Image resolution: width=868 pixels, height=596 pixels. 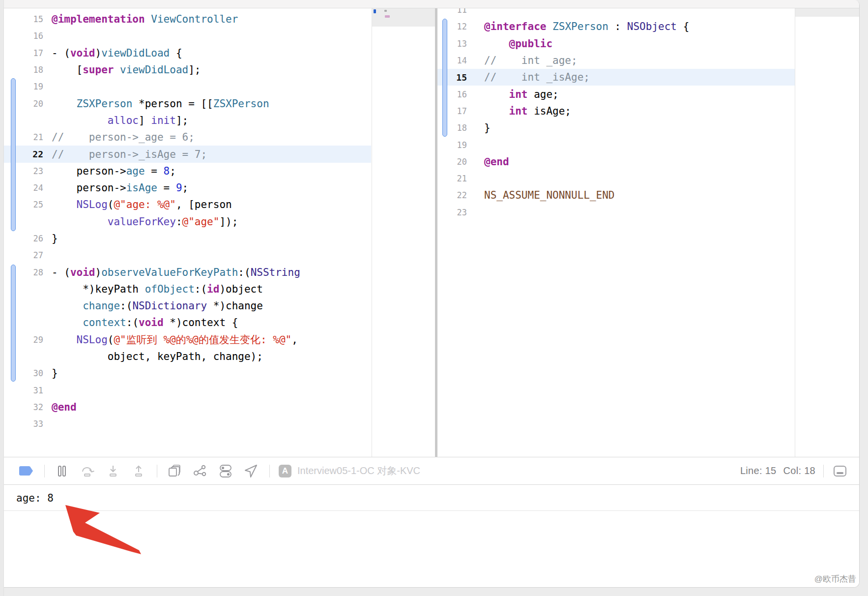 What do you see at coordinates (616, 128) in the screenshot?
I see `code-line: 18}` at bounding box center [616, 128].